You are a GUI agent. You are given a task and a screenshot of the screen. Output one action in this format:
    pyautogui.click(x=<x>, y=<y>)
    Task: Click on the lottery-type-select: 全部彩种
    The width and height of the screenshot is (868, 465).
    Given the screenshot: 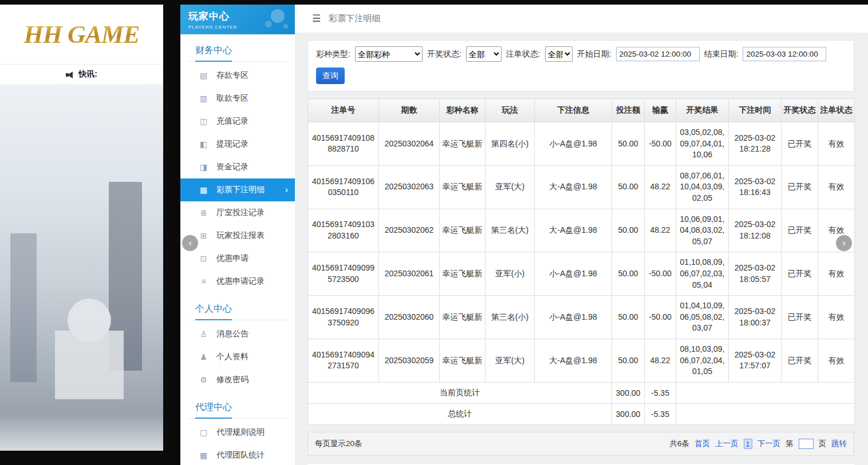 What is the action you would take?
    pyautogui.click(x=389, y=54)
    